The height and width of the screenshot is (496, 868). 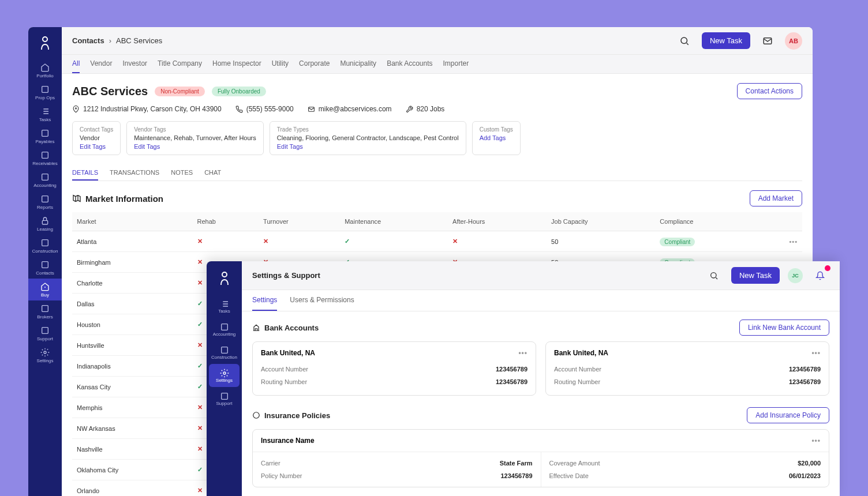 What do you see at coordinates (45, 136) in the screenshot?
I see `sidebar-item-payables: Payables` at bounding box center [45, 136].